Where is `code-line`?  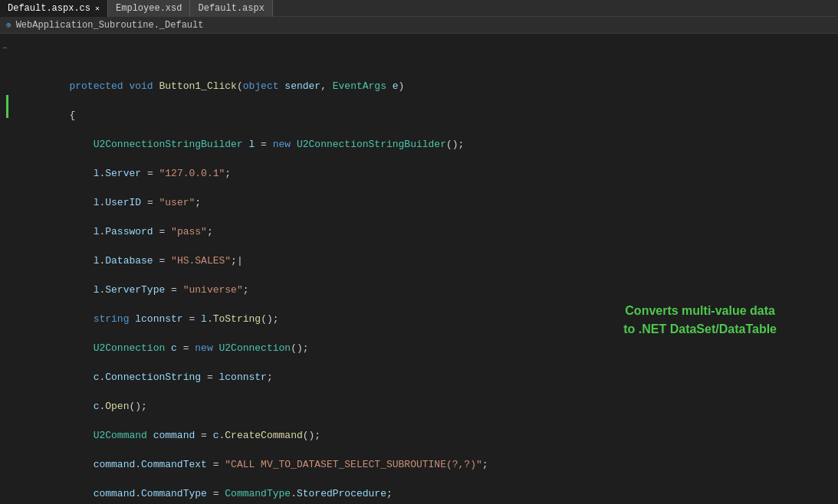
code-line is located at coordinates (429, 57).